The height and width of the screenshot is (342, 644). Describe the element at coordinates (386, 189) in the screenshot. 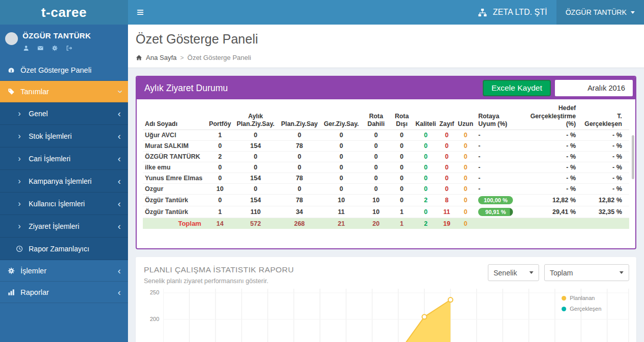

I see `table-row: Ozgur1000000000-- %- %` at that location.